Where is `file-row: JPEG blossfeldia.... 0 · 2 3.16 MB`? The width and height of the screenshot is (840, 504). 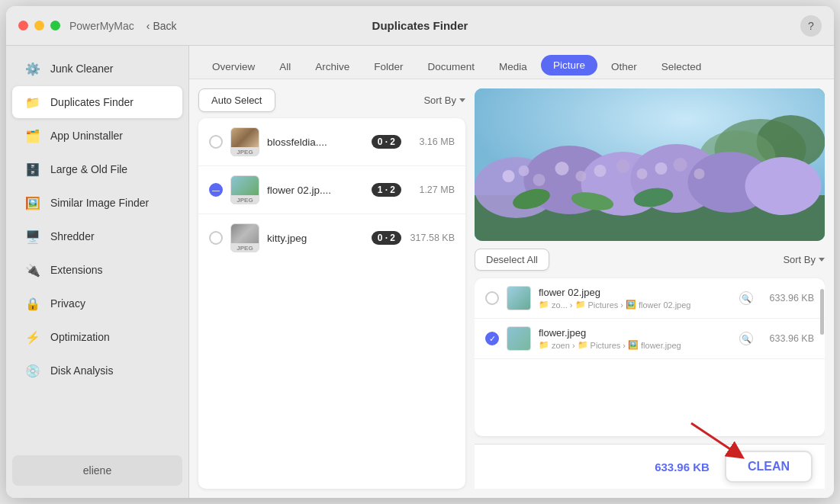
file-row: JPEG blossfeldia.... 0 · 2 3.16 MB is located at coordinates (332, 142).